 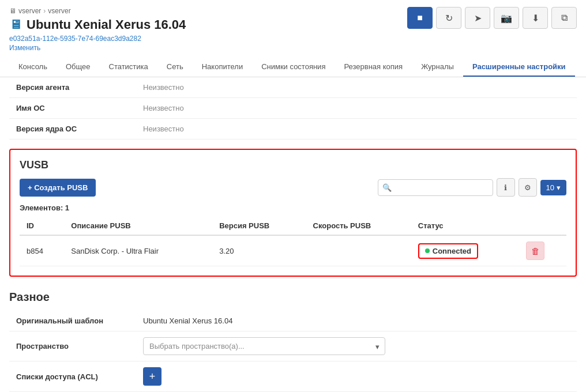 I want to click on status-badge: Connected, so click(x=448, y=251).